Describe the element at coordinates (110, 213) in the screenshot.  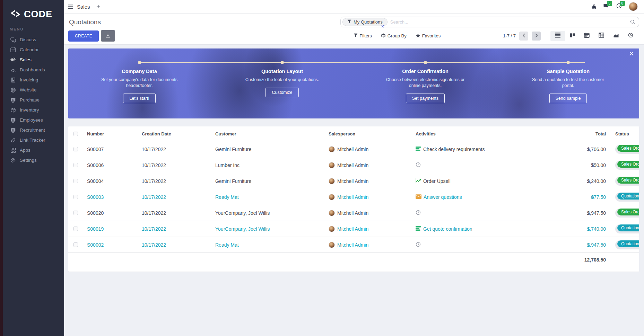
I see `cell-number: S00020` at that location.